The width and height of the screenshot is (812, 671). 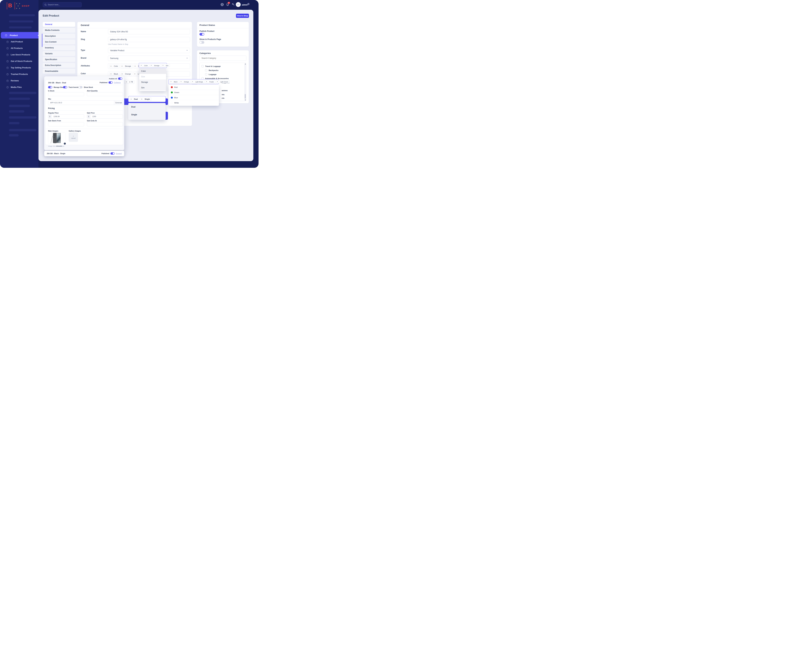 What do you see at coordinates (147, 99) in the screenshot?
I see `sim-multiselect-focused: ✕Dual ✕Single` at bounding box center [147, 99].